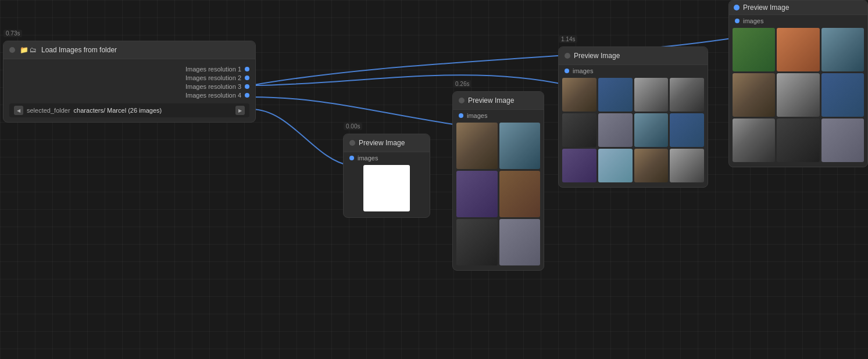  I want to click on load-images-badge: 0.73s, so click(13, 34).